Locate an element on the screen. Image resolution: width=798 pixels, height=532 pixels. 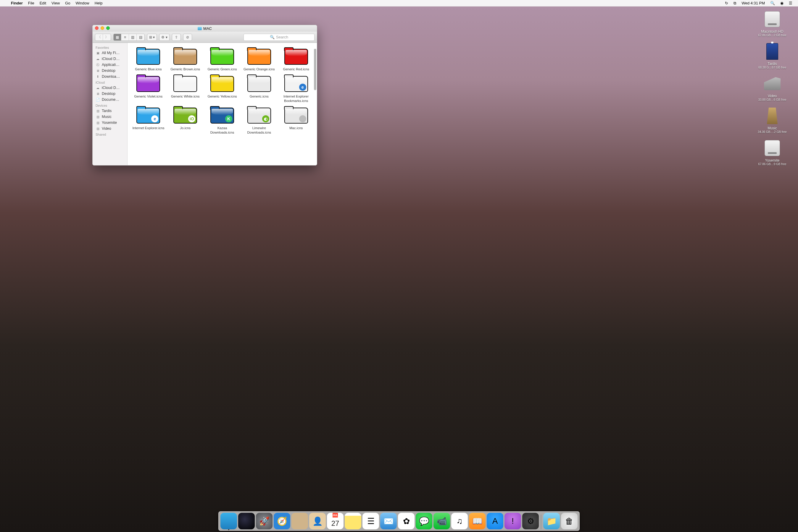
file-item: KKazaa Downloads.icns is located at coordinates (222, 120).